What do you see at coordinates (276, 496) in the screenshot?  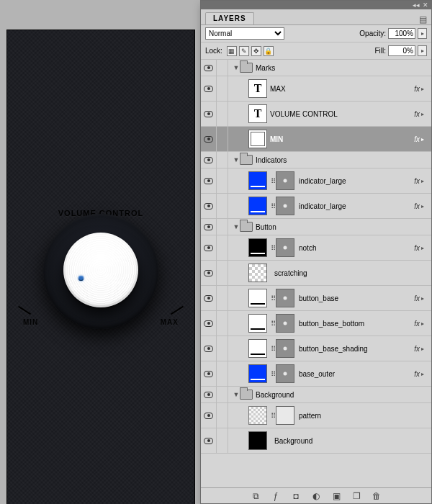 I see `layer-style-icon: ƒ` at bounding box center [276, 496].